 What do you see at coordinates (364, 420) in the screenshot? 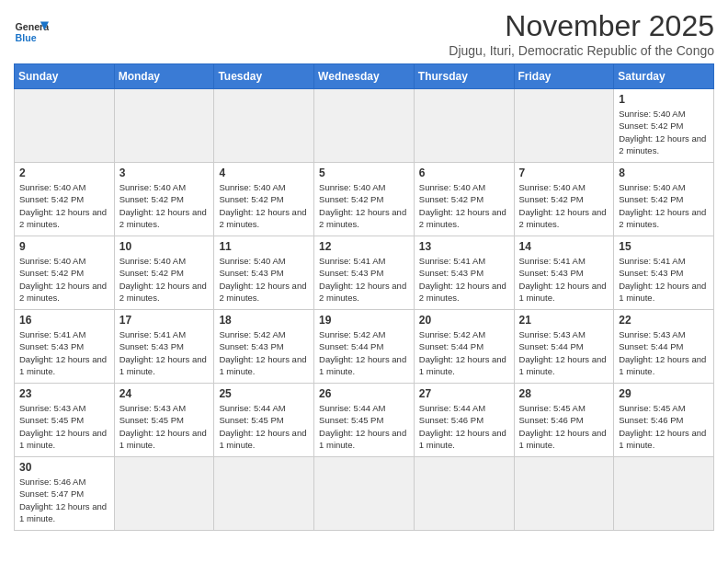
I see `day-26: 26 Sunrise: 5:44 AMSunset: 5:45 PMDaylig…` at bounding box center [364, 420].